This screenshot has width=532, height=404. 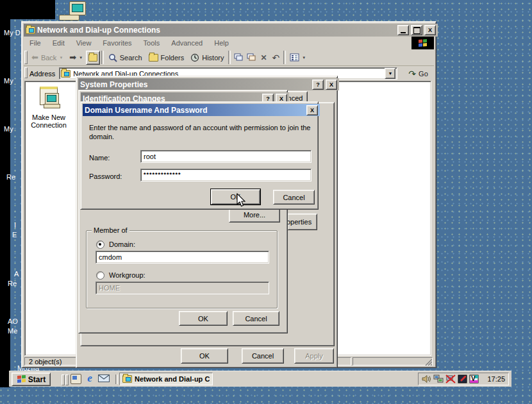 I want to click on make-new-connection-item: Make New Connection, so click(x=49, y=110).